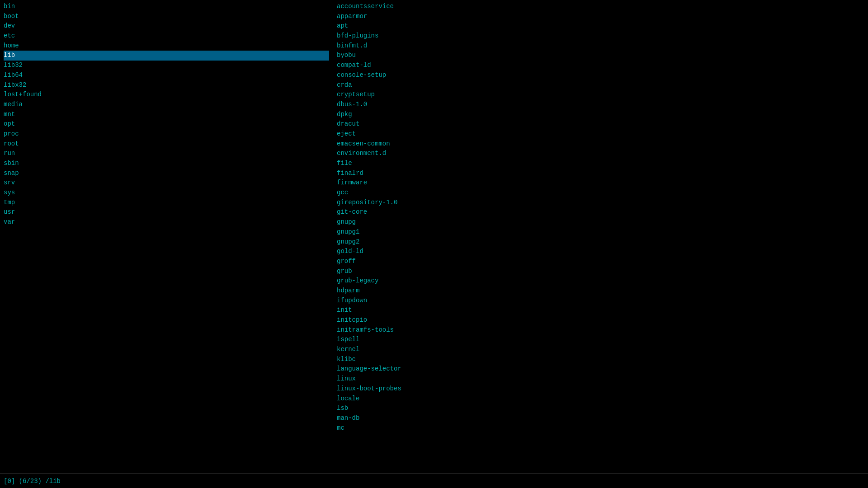  What do you see at coordinates (600, 66) in the screenshot?
I see `right-file-item: compat-ld` at bounding box center [600, 66].